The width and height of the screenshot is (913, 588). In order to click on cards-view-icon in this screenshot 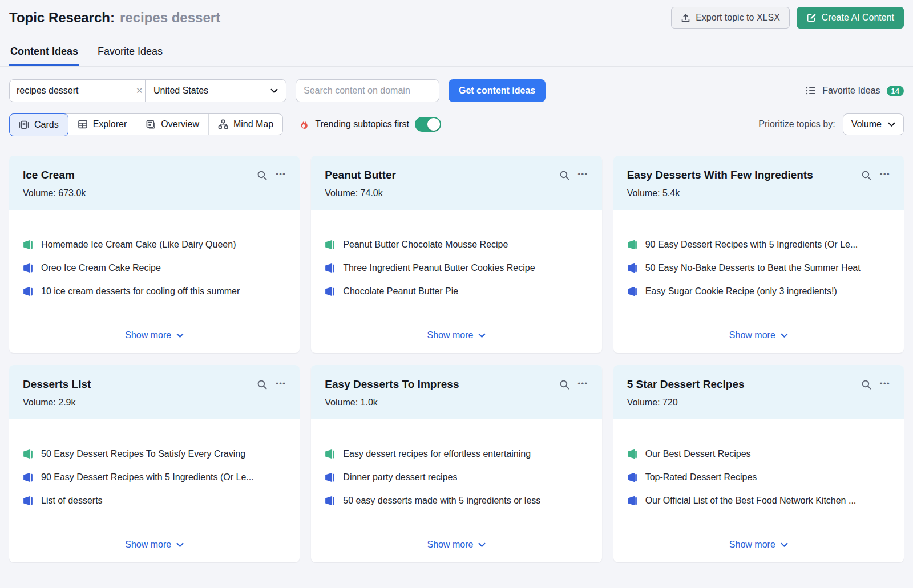, I will do `click(24, 125)`.